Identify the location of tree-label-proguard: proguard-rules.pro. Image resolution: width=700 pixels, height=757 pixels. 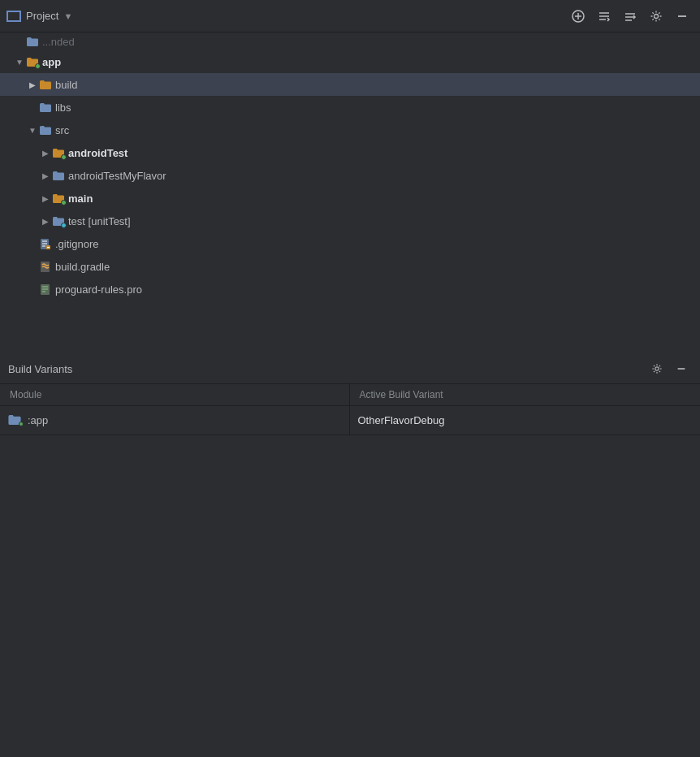
(99, 289).